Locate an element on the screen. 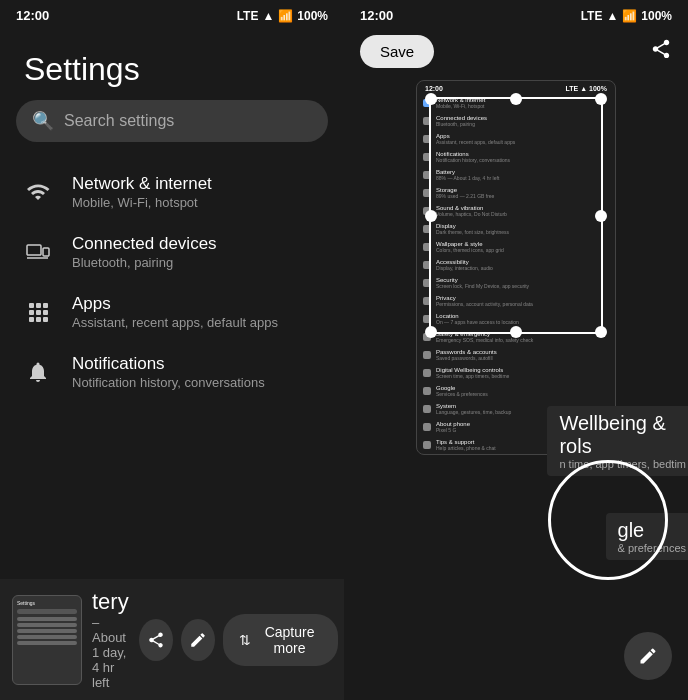  crop-handle-mt is located at coordinates (516, 99).